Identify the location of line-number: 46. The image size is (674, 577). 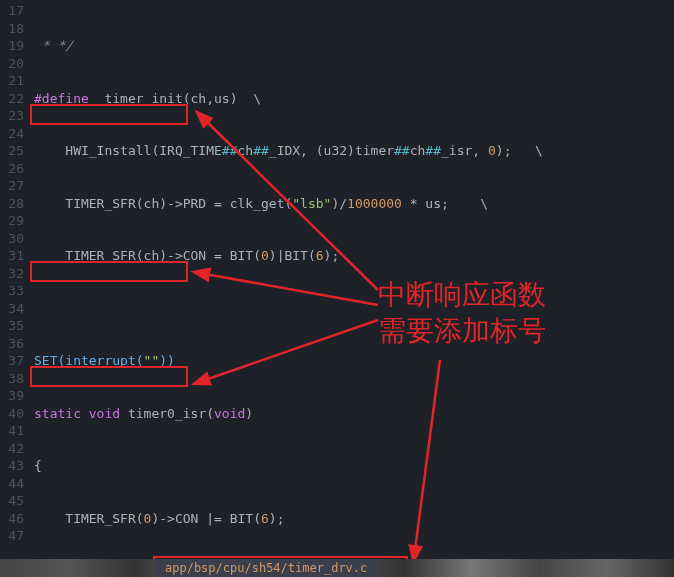
(12, 519).